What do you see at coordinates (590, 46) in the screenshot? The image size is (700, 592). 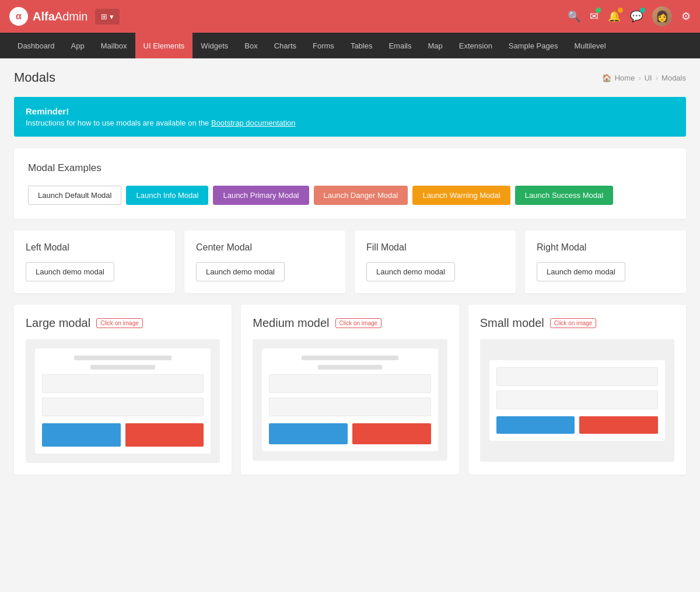 I see `nav-multilevel: Multilevel` at bounding box center [590, 46].